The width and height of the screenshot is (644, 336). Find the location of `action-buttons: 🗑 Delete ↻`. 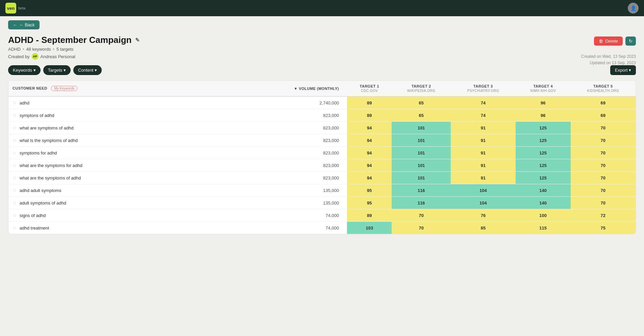

action-buttons: 🗑 Delete ↻ is located at coordinates (615, 41).